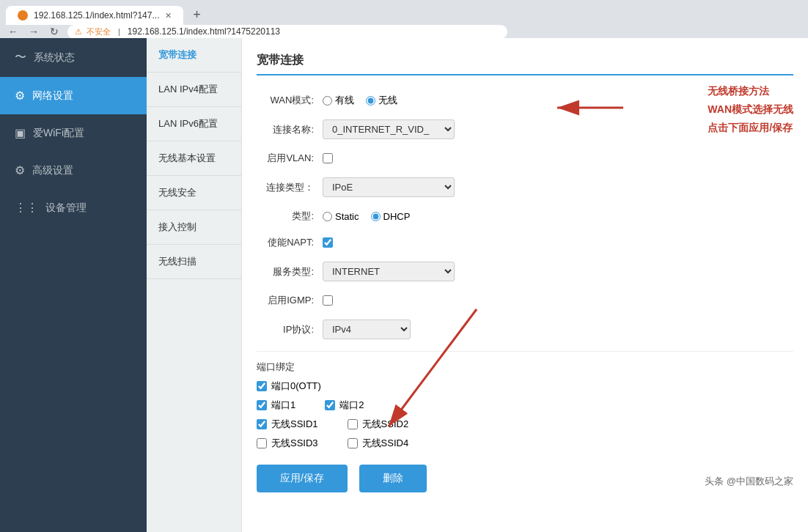  I want to click on connection-name-select: 0_INTERNET_R_VID_, so click(389, 129).